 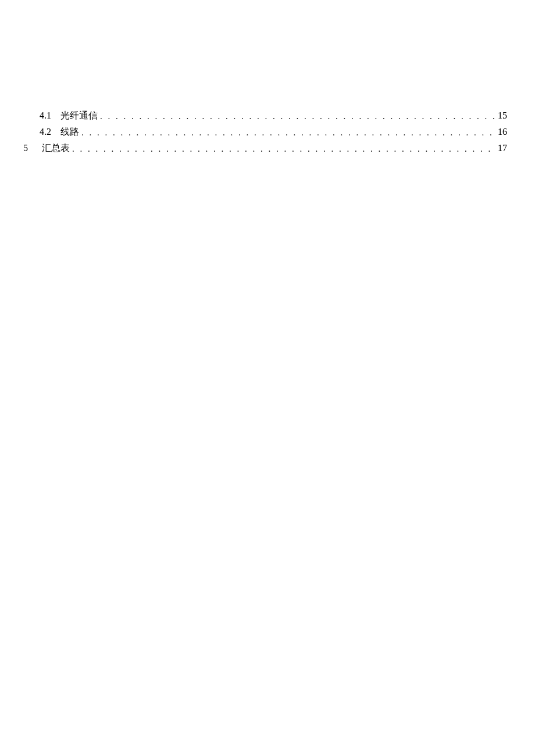 I want to click on toc-entry-number: 4.2, so click(x=45, y=132).